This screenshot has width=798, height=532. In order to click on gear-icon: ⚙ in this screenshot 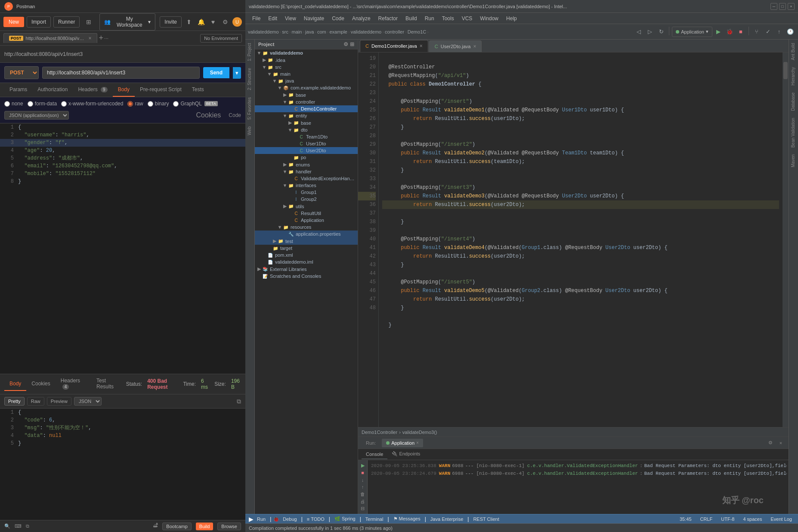, I will do `click(346, 44)`.